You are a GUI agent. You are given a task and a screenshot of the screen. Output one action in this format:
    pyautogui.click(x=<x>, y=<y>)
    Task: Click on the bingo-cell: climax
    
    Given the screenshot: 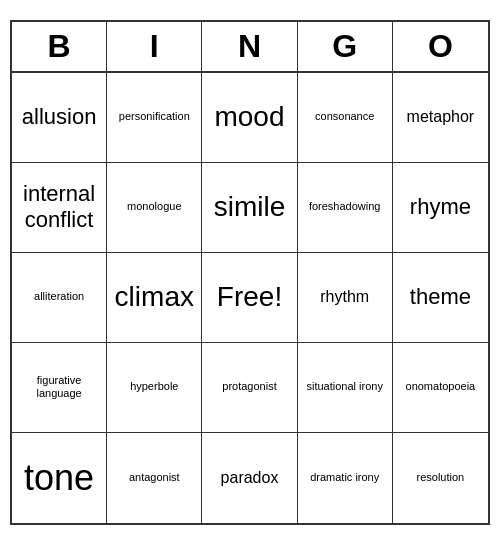 What is the action you would take?
    pyautogui.click(x=154, y=298)
    